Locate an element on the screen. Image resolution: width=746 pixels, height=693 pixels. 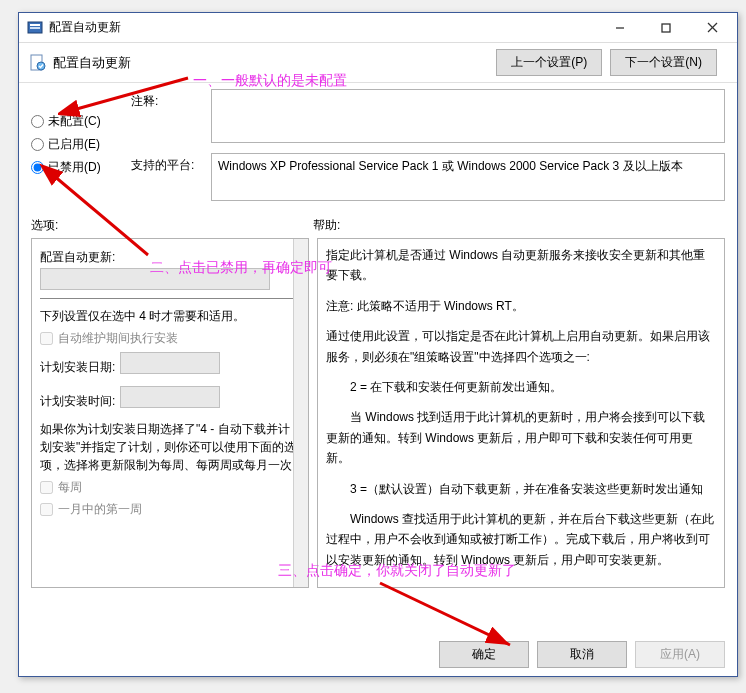
options-header: 配置自动更新: is located at coordinates (170, 258).